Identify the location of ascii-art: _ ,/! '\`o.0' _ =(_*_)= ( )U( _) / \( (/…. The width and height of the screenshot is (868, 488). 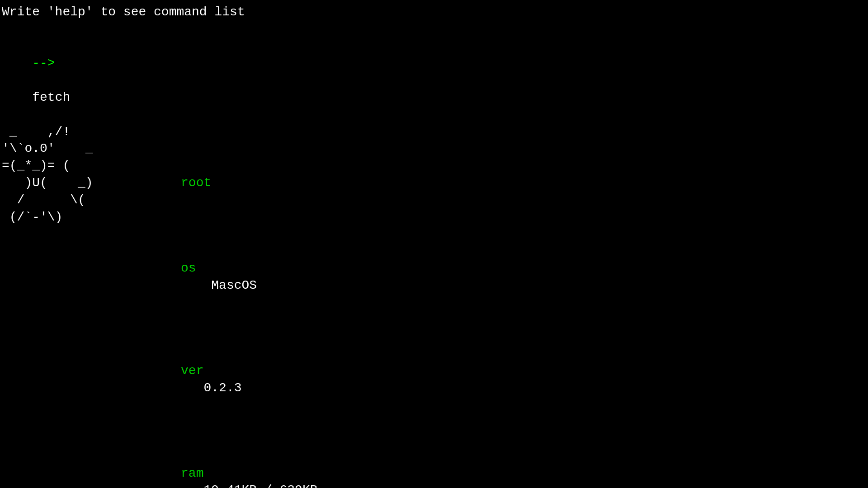
(47, 305).